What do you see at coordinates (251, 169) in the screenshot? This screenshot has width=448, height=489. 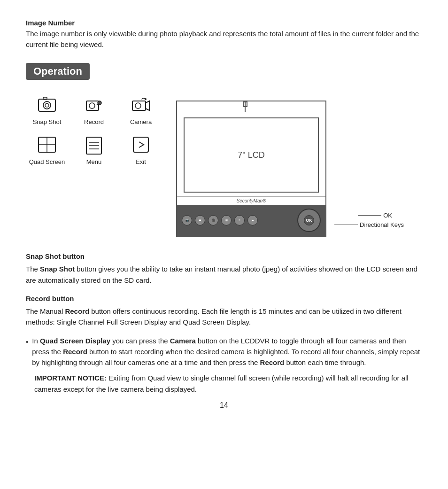 I see `device-body: 7" LCD SecurityMan® 📷 ⏺ 🎥` at bounding box center [251, 169].